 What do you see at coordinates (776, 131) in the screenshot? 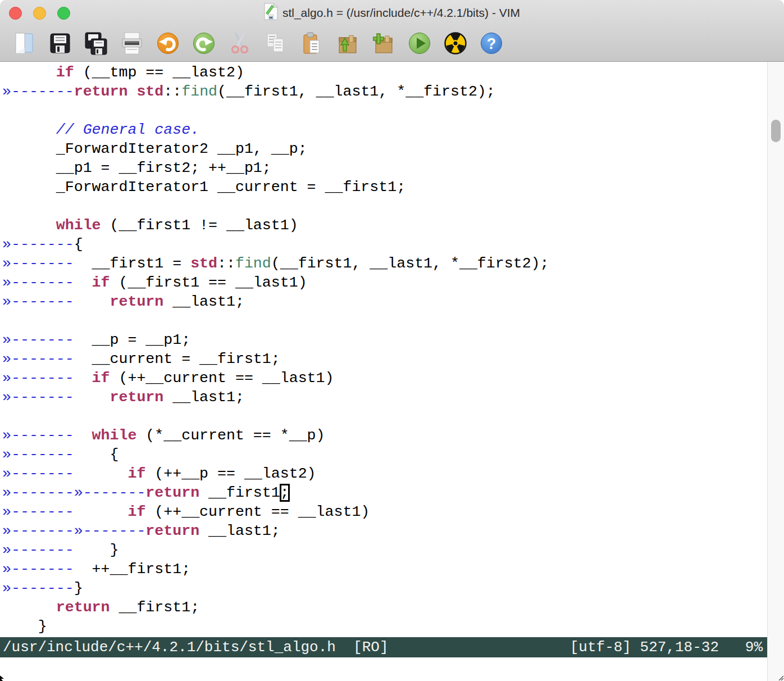
I see `scrollbar-thumb` at bounding box center [776, 131].